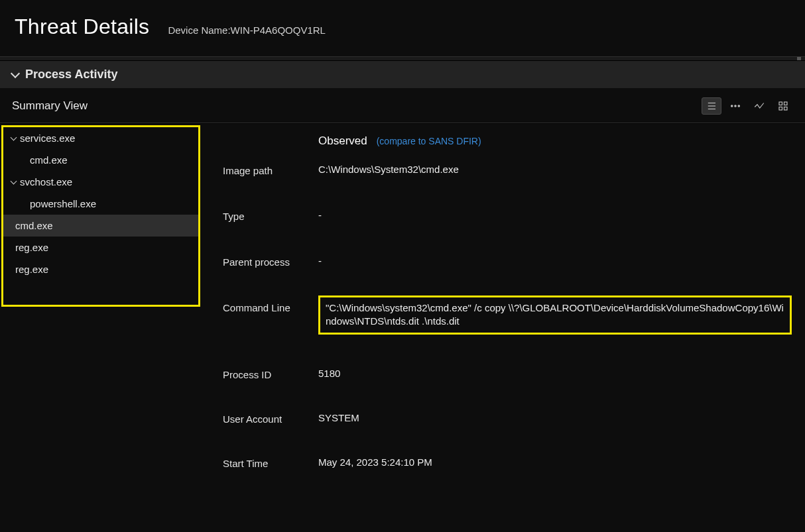 The height and width of the screenshot is (532, 805). Describe the element at coordinates (63, 204) in the screenshot. I see `process-name: powershell.exe` at that location.